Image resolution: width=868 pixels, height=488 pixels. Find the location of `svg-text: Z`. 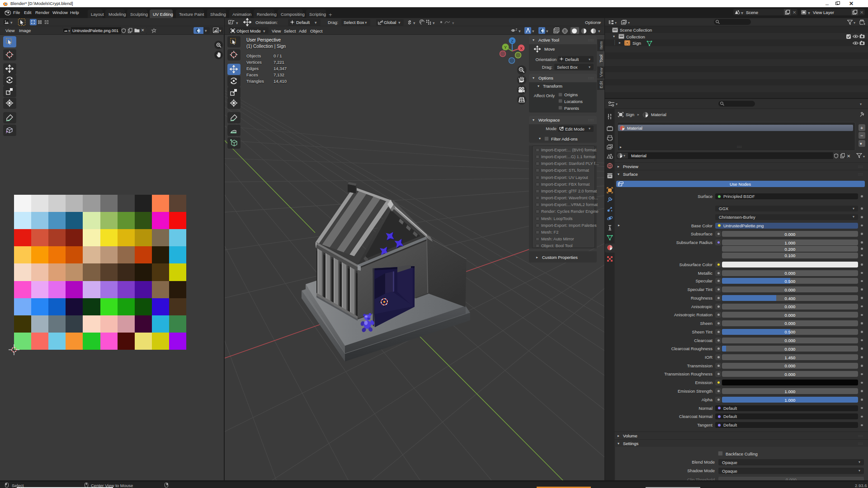

svg-text: Z is located at coordinates (512, 41).